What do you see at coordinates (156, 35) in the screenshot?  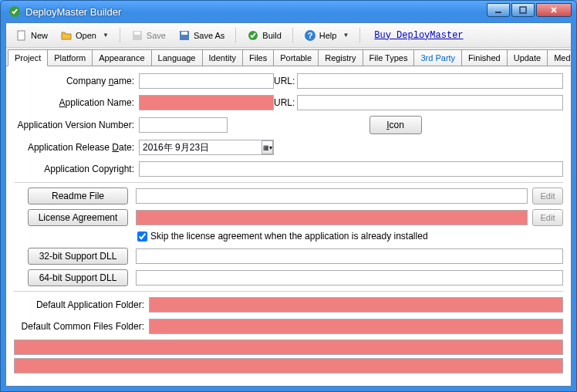 I see `save-label: Save` at bounding box center [156, 35].